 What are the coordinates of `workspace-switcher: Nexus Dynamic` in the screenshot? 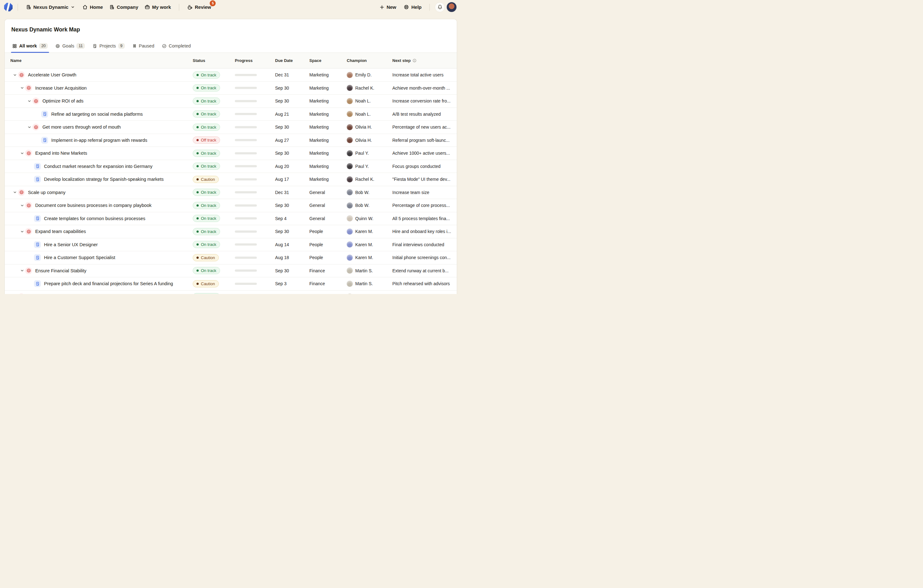 It's located at (51, 7).